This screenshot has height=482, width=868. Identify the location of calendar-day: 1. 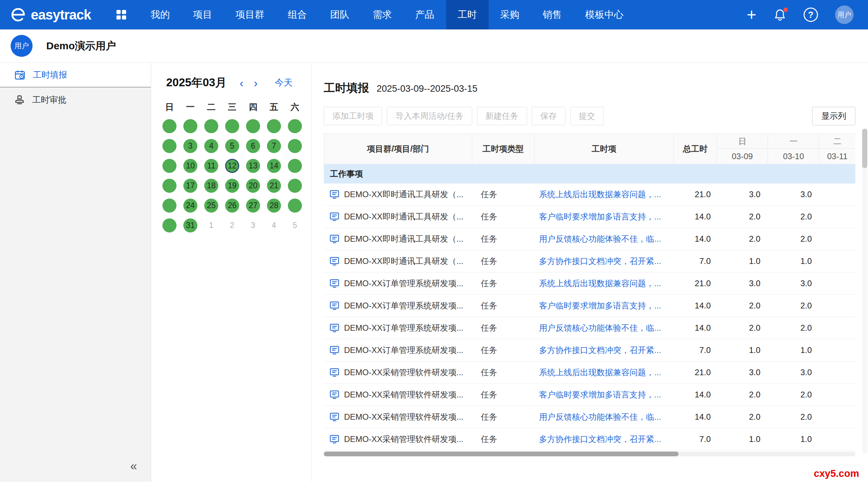
(211, 225).